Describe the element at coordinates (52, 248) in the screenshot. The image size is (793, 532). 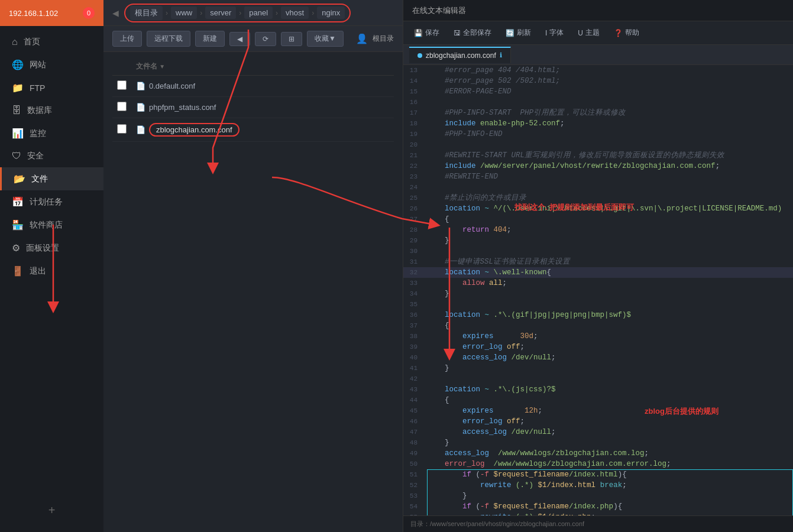
I see `sidebar-item-panel-settings: ⚙ 面板设置` at that location.